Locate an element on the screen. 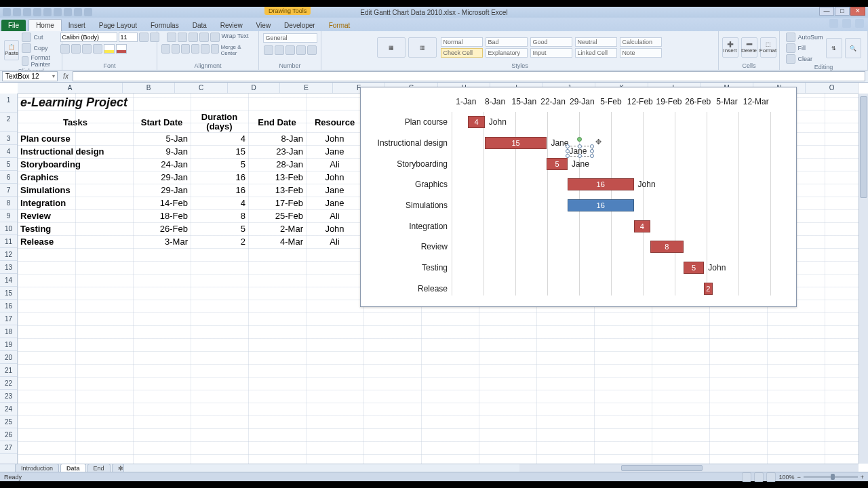  cell: 5-Jan is located at coordinates (161, 138).